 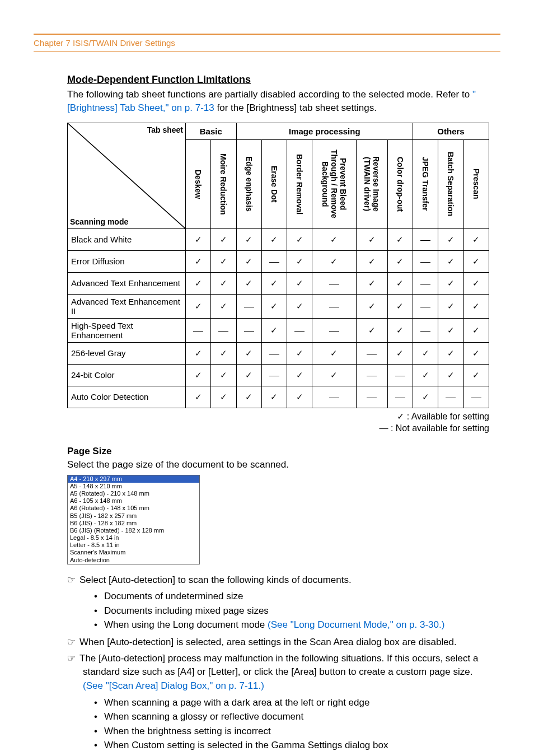 I want to click on column-header: Reverse Image (TWAIN driver), so click(x=372, y=184).